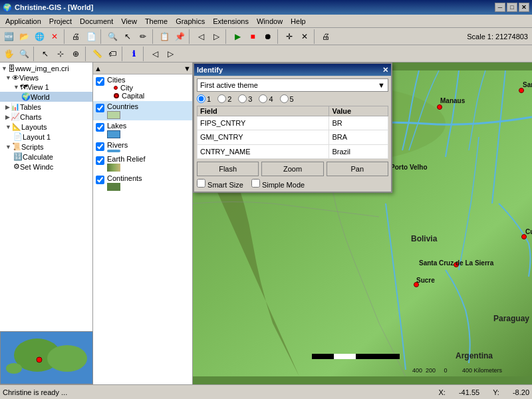 The height and width of the screenshot is (399, 532). Describe the element at coordinates (142, 164) in the screenshot. I see `layer-entry-earthrelief: Earth Relief` at that location.